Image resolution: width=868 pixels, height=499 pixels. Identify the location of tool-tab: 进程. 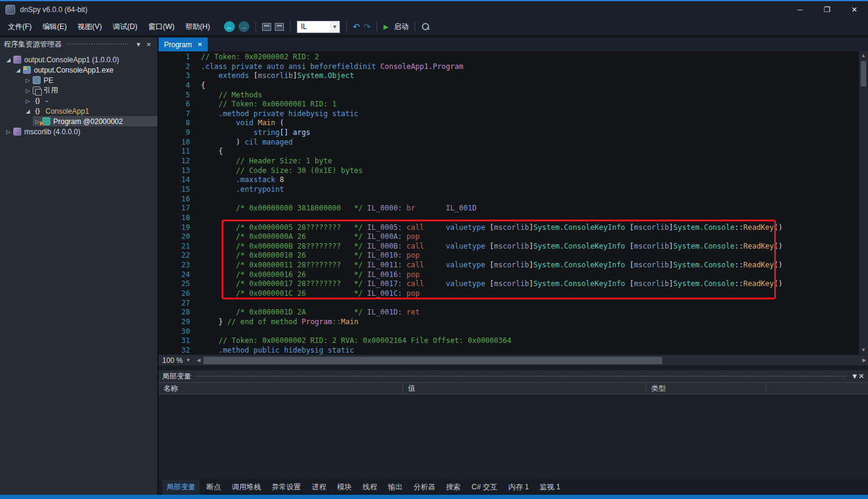
(319, 488).